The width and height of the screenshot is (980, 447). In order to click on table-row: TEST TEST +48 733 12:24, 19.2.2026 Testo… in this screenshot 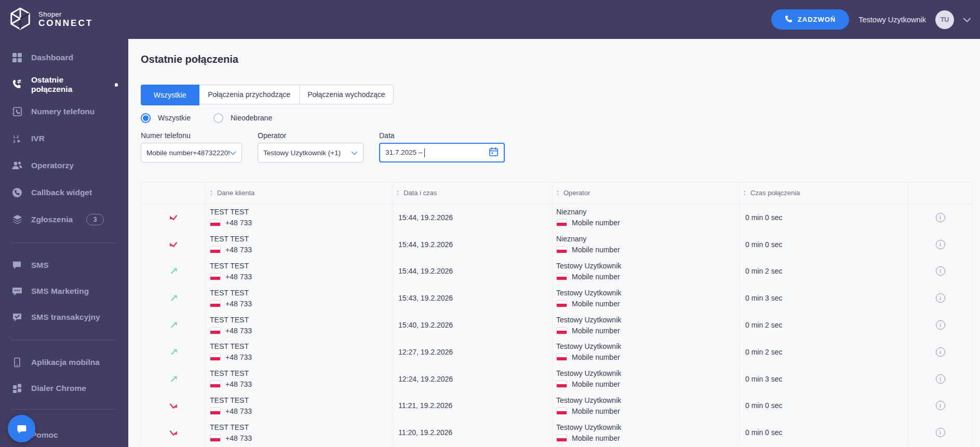, I will do `click(557, 379)`.